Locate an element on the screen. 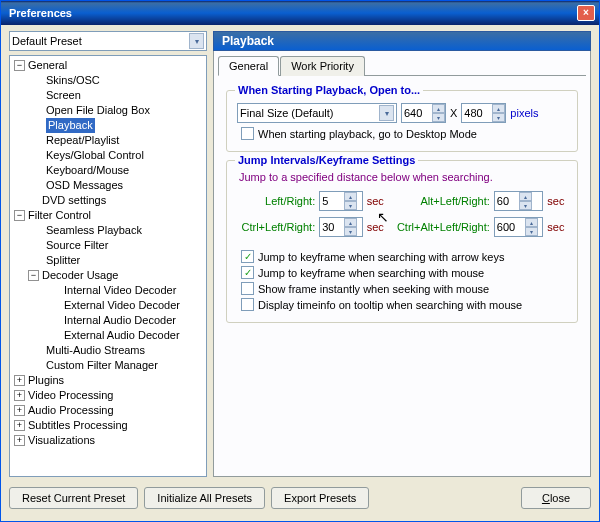 Image resolution: width=600 pixels, height=522 pixels. tree-item-customfilter: Custom Filter Manager is located at coordinates (108, 366).